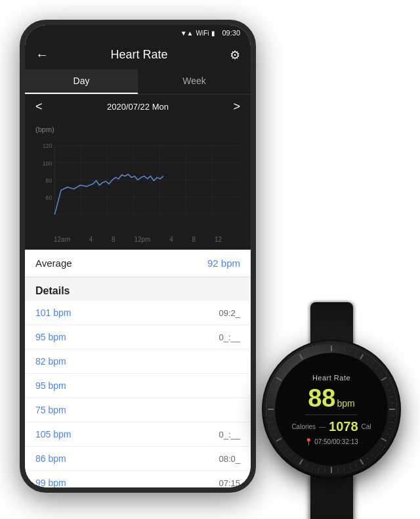  What do you see at coordinates (187, 33) in the screenshot?
I see `signal-icon: ▼▲` at bounding box center [187, 33].